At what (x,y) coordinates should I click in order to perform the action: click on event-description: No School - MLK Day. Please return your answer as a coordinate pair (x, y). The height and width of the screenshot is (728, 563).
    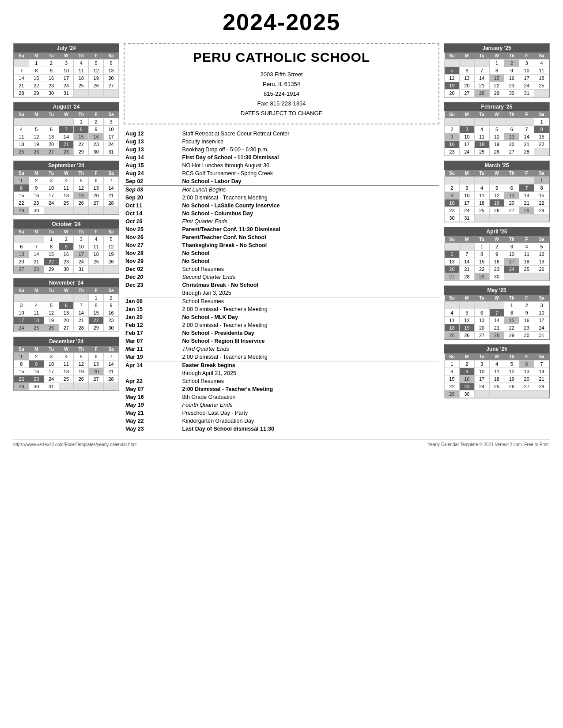
    Looking at the image, I should click on (310, 317).